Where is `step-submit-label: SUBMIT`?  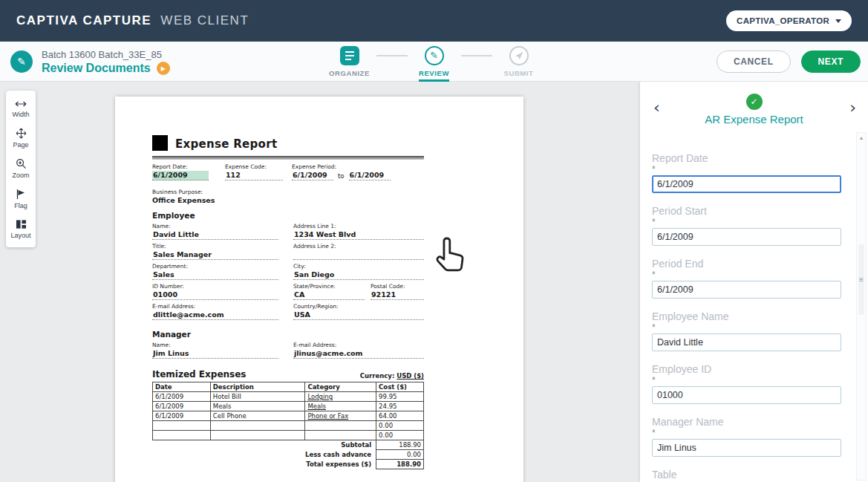
step-submit-label: SUBMIT is located at coordinates (518, 73).